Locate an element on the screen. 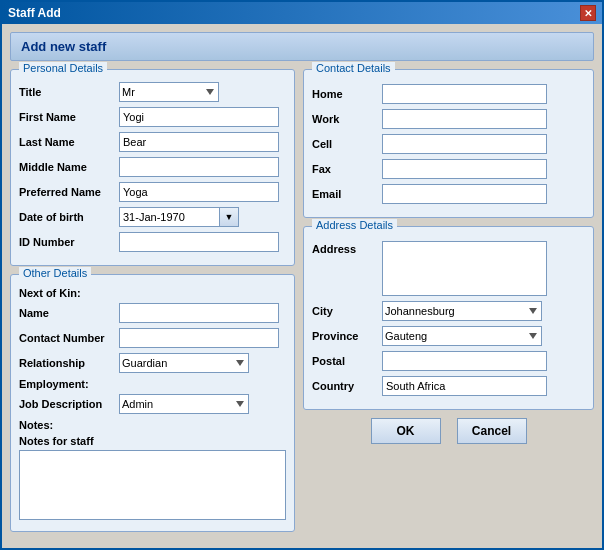 The width and height of the screenshot is (604, 550). kin-name-input is located at coordinates (199, 313).